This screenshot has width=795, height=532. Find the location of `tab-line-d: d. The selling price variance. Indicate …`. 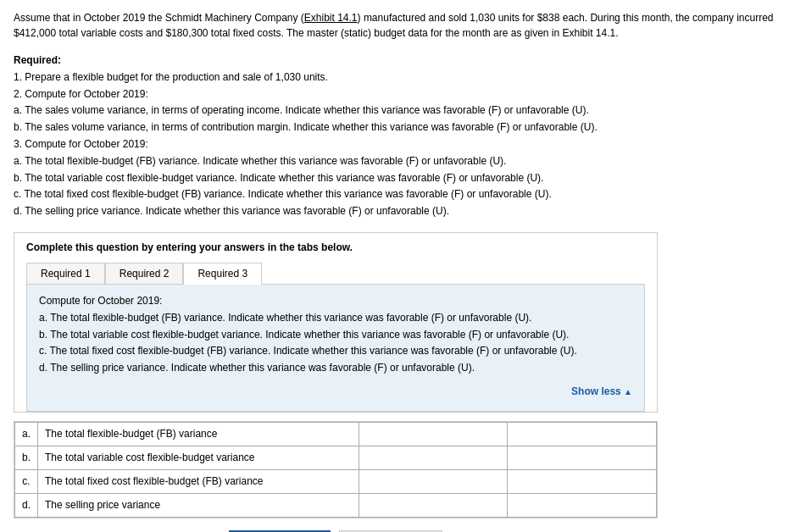

tab-line-d: d. The selling price variance. Indicate … is located at coordinates (257, 368).